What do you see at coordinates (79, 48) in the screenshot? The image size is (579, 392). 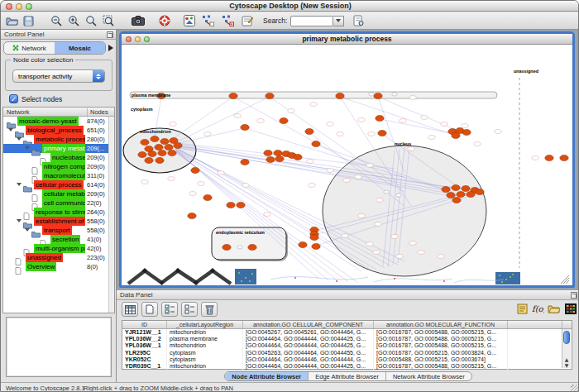 I see `tab-mosaic-label: Mosaic` at bounding box center [79, 48].